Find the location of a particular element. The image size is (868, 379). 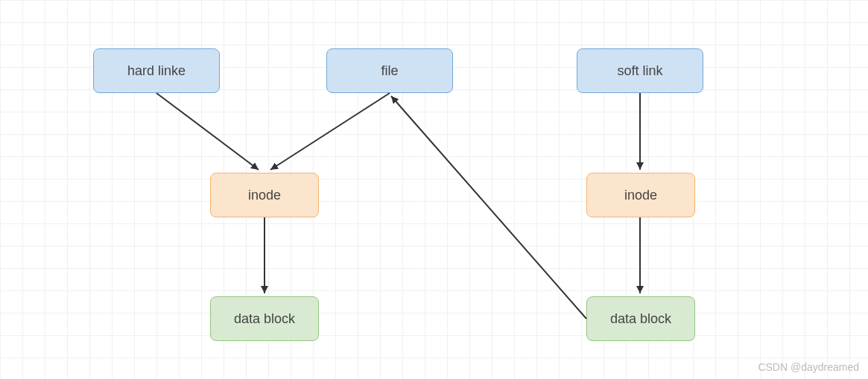

node-hard-link: hard linke is located at coordinates (156, 71).